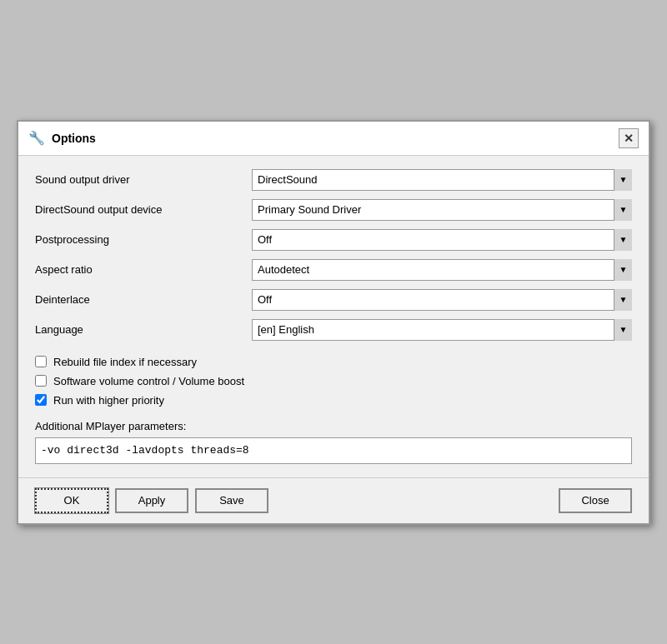  What do you see at coordinates (143, 180) in the screenshot?
I see `sound-output-driver-label: Sound output driver` at bounding box center [143, 180].